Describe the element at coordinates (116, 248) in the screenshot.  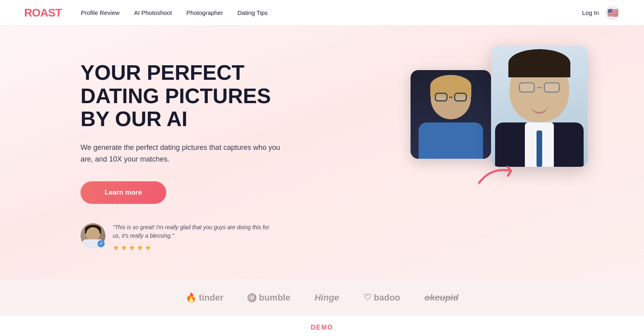
I see `star-1: ★` at that location.